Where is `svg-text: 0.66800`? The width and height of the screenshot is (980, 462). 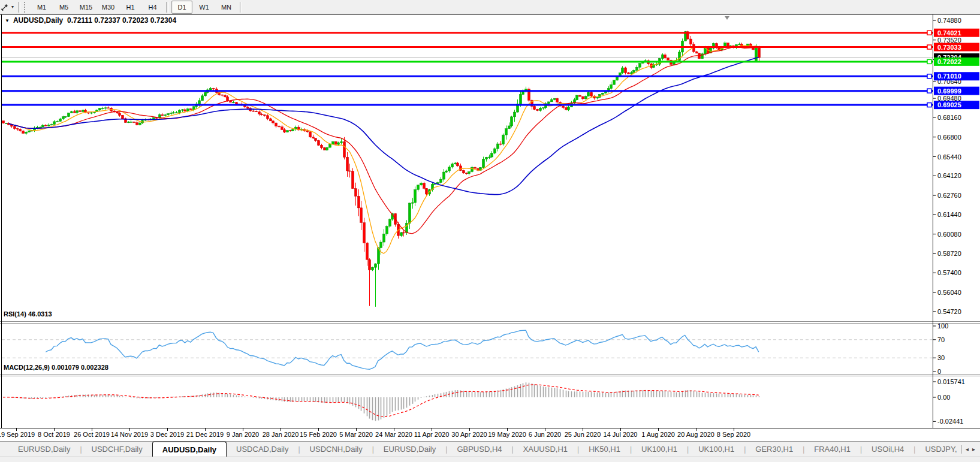 svg-text: 0.66800 is located at coordinates (949, 137).